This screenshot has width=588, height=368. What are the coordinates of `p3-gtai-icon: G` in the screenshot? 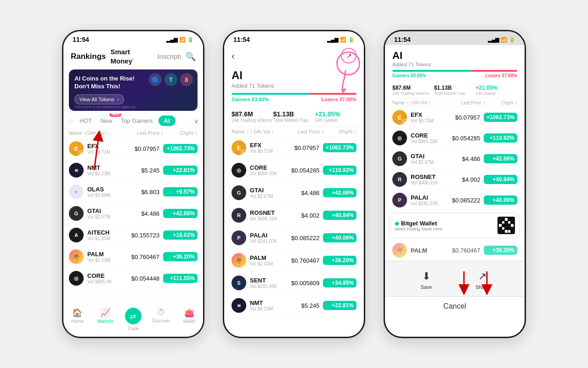 It's located at (400, 159).